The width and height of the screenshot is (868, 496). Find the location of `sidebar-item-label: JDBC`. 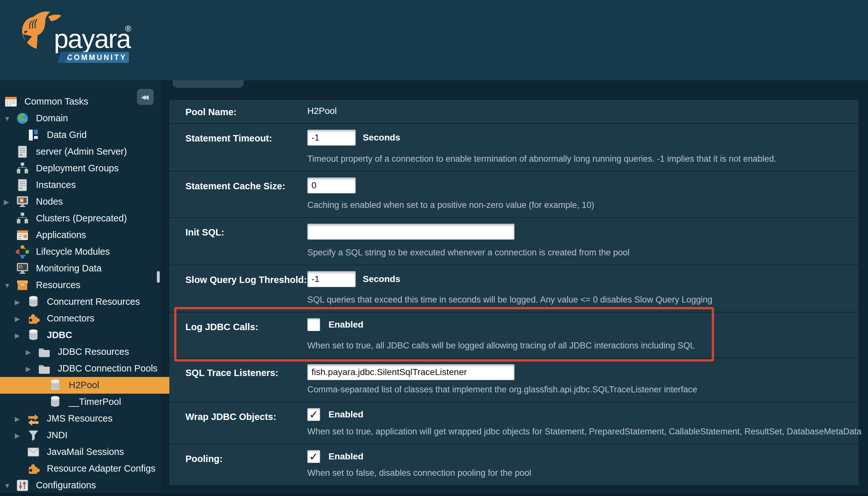

sidebar-item-label: JDBC is located at coordinates (60, 335).